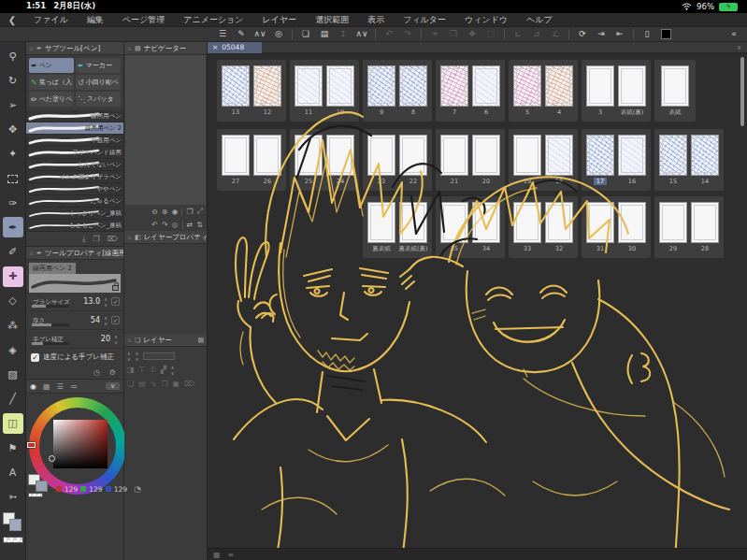 Image resolution: width=747 pixels, height=560 pixels. I want to click on page-spread-card: 1110, so click(324, 91).